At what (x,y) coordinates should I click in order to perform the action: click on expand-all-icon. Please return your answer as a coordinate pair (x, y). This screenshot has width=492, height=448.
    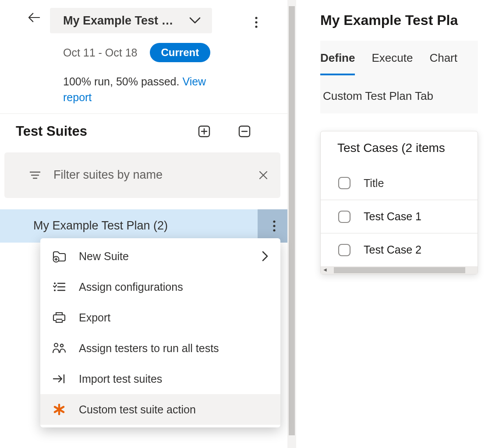
    Looking at the image, I should click on (204, 131).